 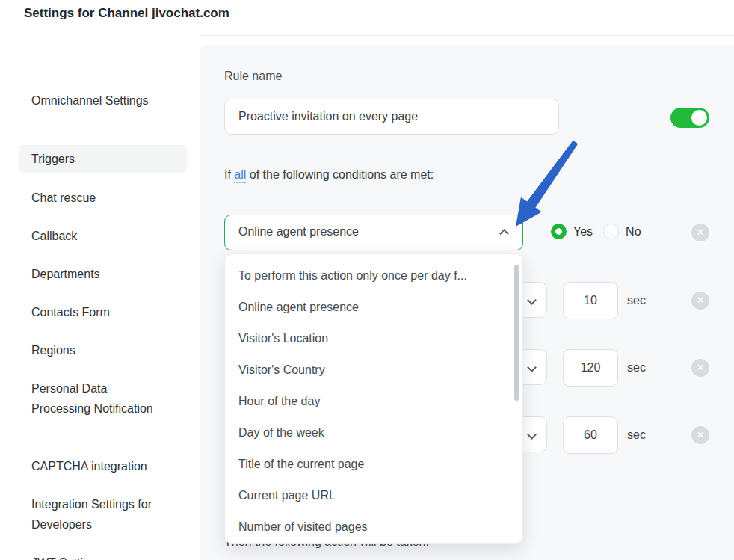 I want to click on condition-prefix: If, so click(x=229, y=175).